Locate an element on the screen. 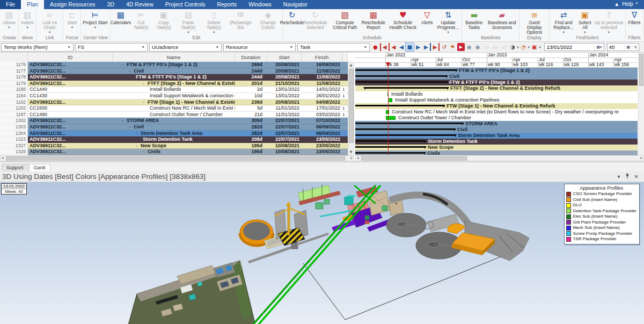  tab-project-controls: Project Controls is located at coordinates (186, 4).